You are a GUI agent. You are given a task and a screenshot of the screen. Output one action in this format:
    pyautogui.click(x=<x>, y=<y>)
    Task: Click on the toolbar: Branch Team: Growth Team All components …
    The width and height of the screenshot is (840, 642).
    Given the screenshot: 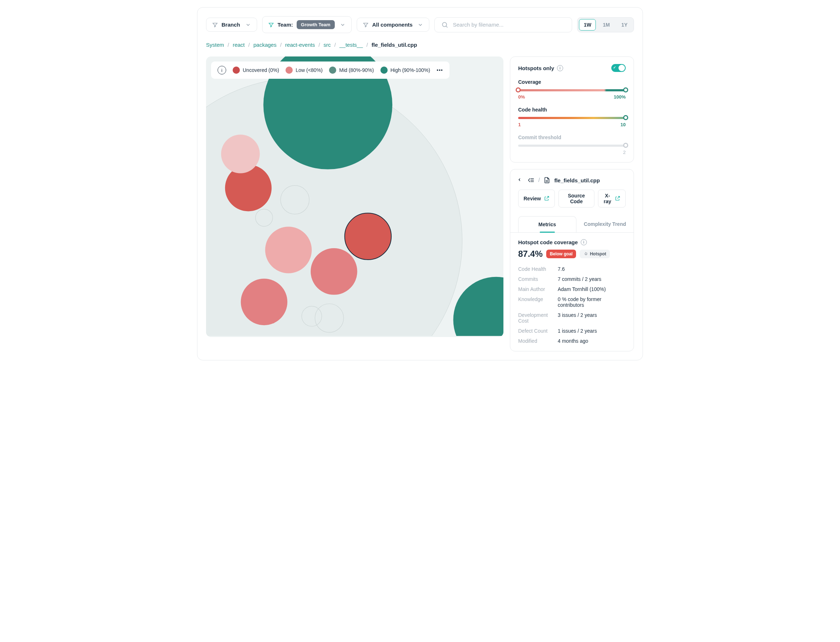 What is the action you would take?
    pyautogui.click(x=420, y=24)
    